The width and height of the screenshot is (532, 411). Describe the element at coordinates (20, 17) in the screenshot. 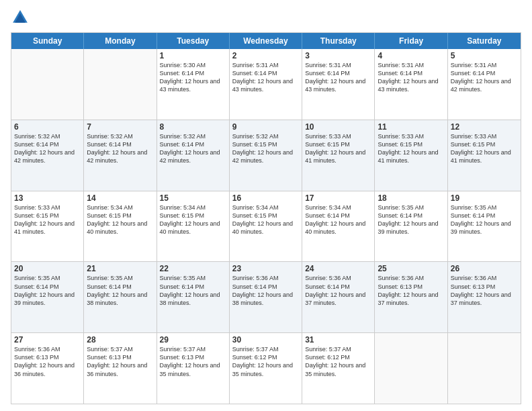

I see `logo-icon` at that location.